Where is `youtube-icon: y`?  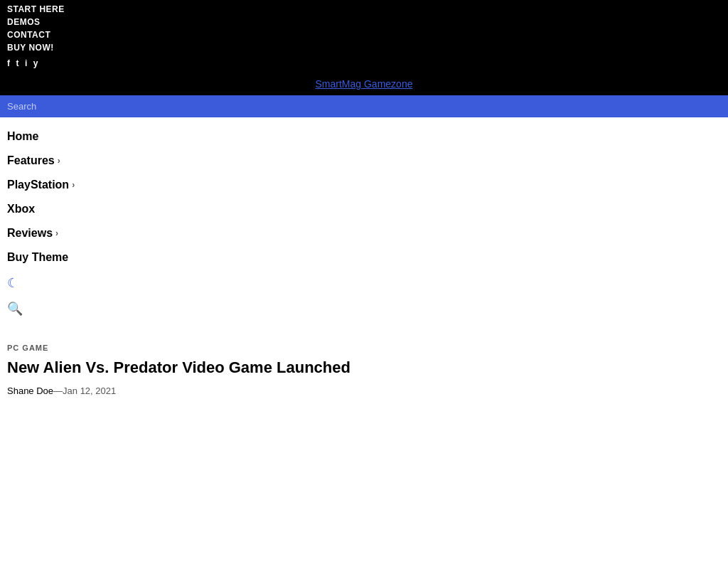
youtube-icon: y is located at coordinates (36, 63).